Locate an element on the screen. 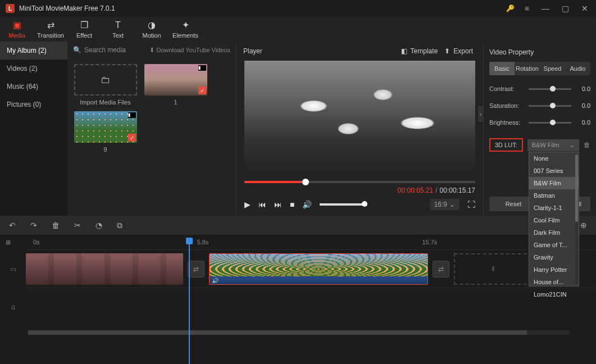 Image resolution: width=596 pixels, height=364 pixels. app-title: MiniTool MovieMaker Free 7.0.1 is located at coordinates (263, 8).